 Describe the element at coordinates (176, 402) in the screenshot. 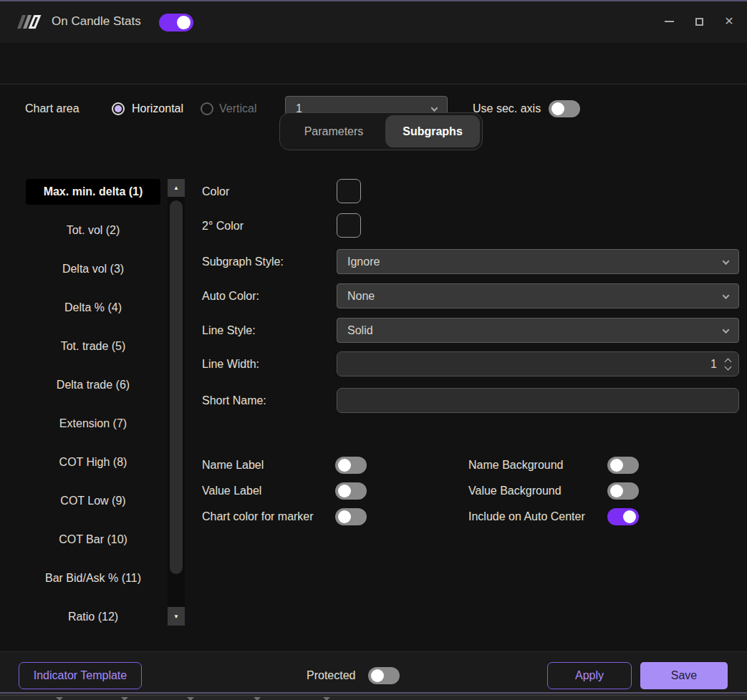

I see `list-scrollbar: ▲ ▼` at that location.